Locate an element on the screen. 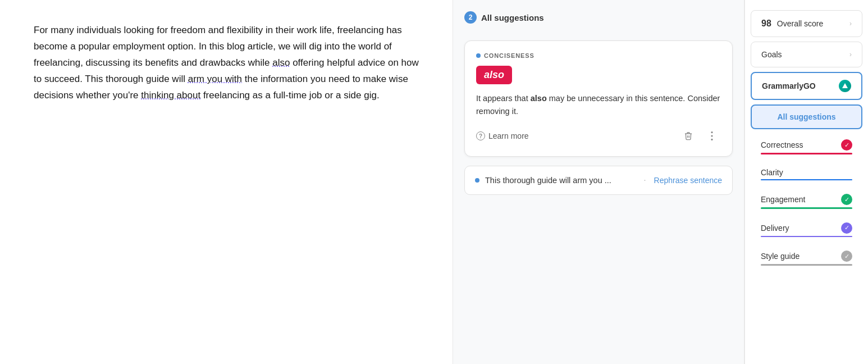 Image resolution: width=868 pixels, height=364 pixels. item-text: This thorough guide will arm you ... is located at coordinates (560, 180).